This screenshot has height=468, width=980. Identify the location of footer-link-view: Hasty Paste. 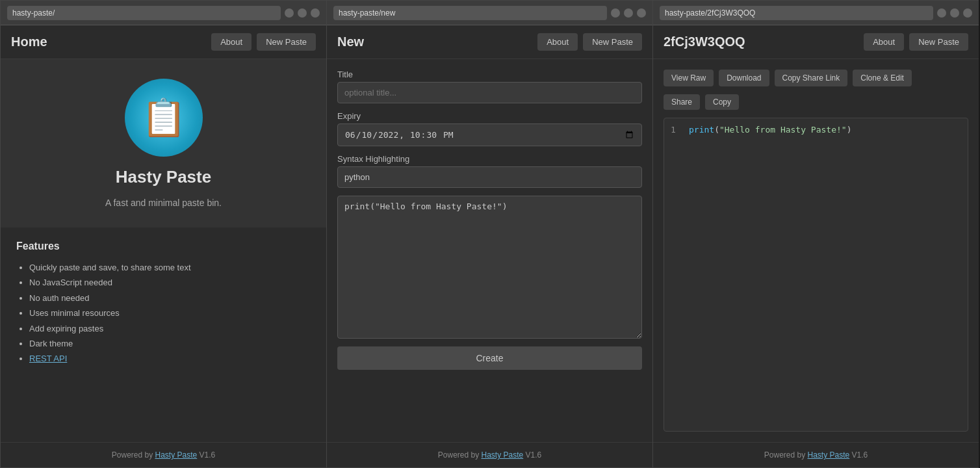
(828, 455).